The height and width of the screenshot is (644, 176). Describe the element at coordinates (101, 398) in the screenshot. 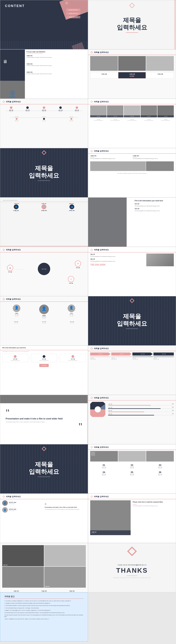

I see `slide-18-title: 제목을 입력하세요` at that location.